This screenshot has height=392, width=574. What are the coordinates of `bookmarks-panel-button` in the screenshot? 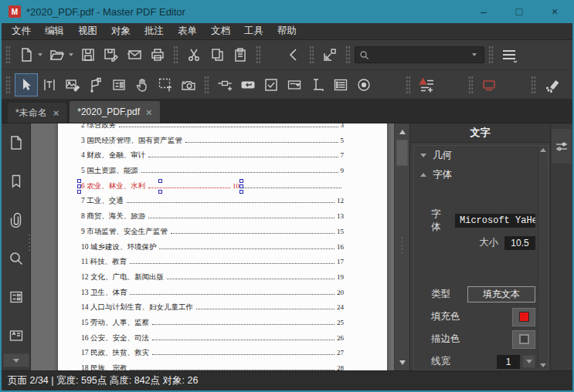 It's located at (15, 181).